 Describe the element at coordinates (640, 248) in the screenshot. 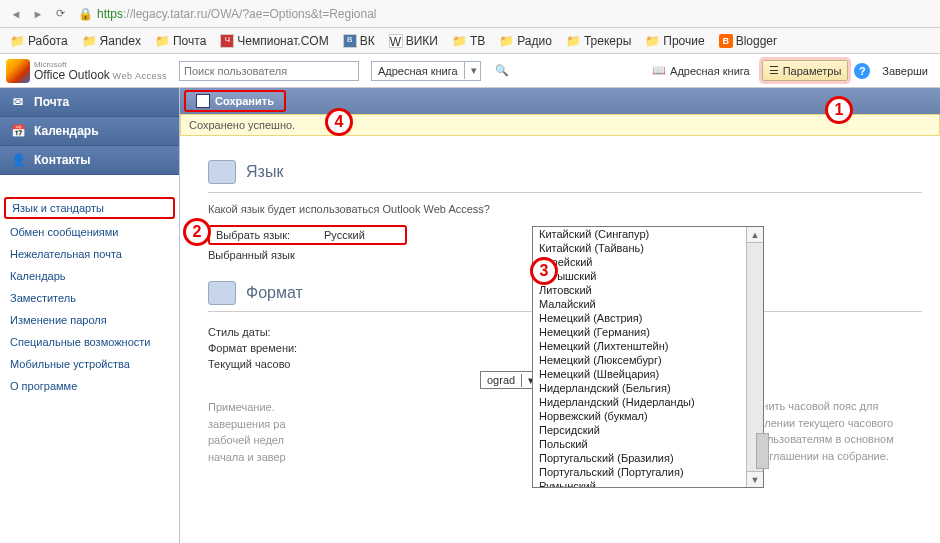

I see `dropdown-option: Китайский (Тайвань)` at that location.